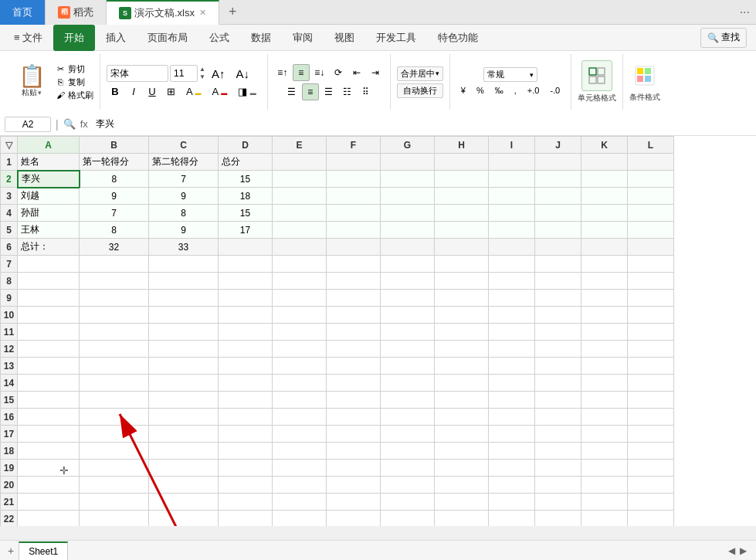  What do you see at coordinates (354, 468) in the screenshot?
I see `cell-F19` at bounding box center [354, 468].